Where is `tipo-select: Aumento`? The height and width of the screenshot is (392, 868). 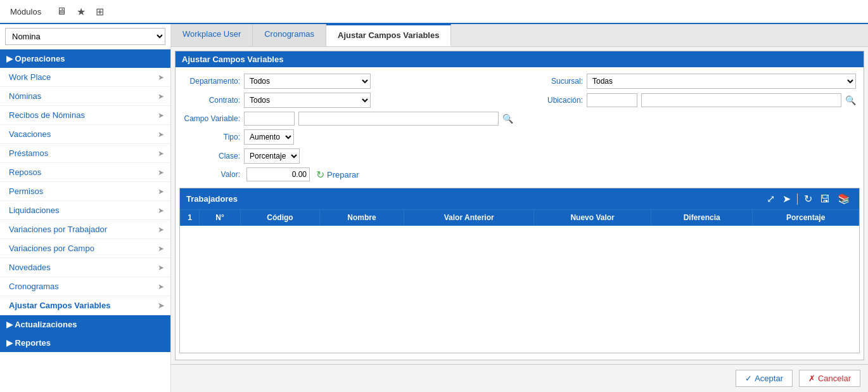 tipo-select: Aumento is located at coordinates (269, 137).